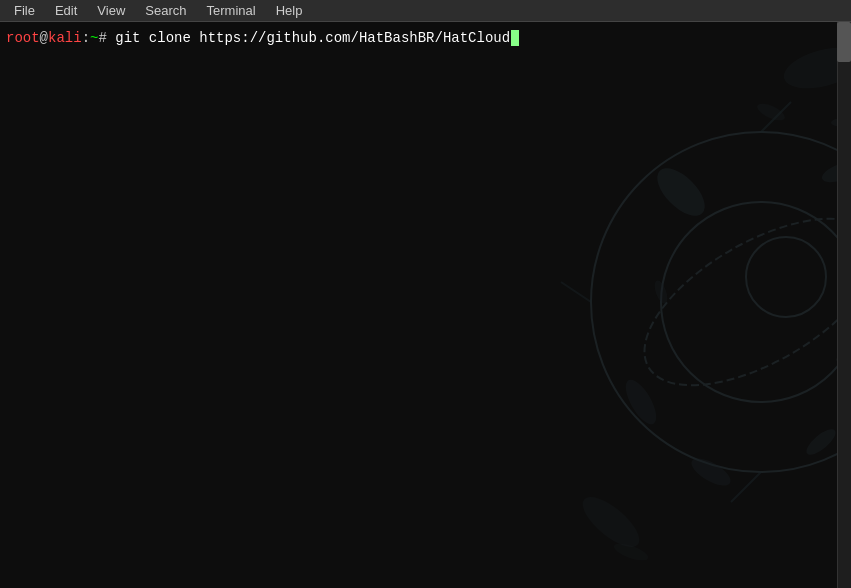 The image size is (851, 588). I want to click on menu-search: Search, so click(166, 11).